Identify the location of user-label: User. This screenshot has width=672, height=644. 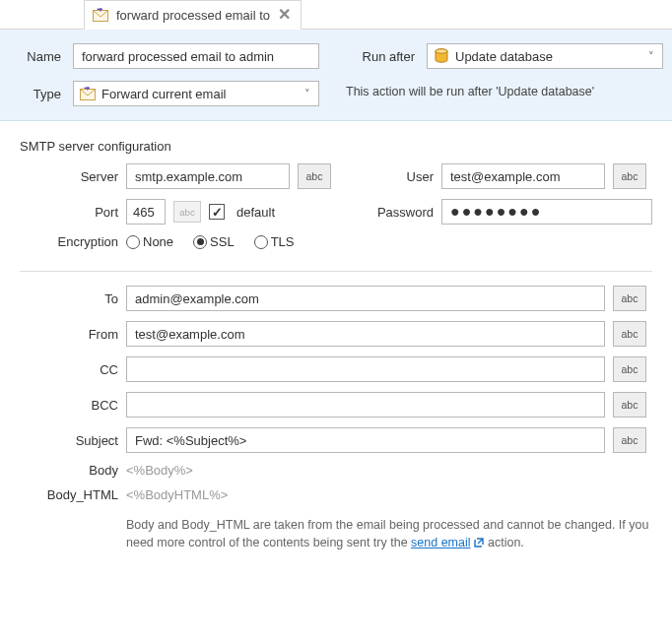
(389, 177).